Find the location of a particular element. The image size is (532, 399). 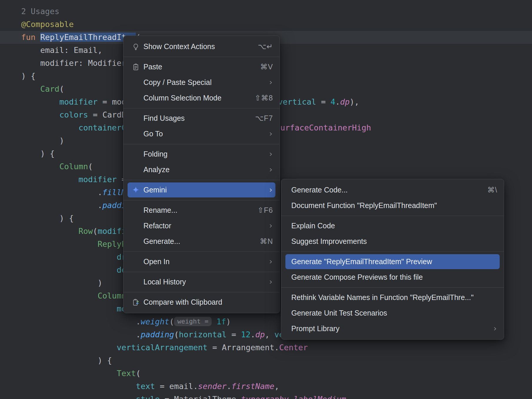

code-token: modifier: Modifier is located at coordinates (74, 63).